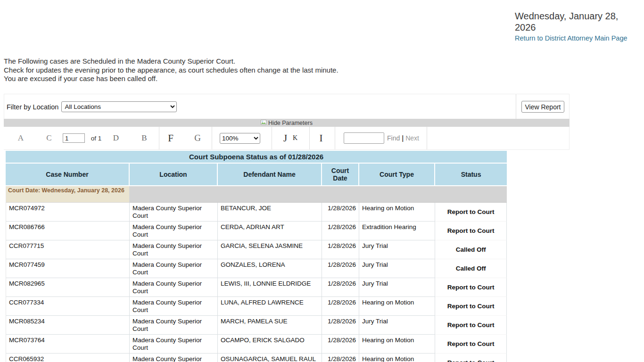 This screenshot has height=362, width=644. Describe the element at coordinates (270, 175) in the screenshot. I see `column-header-defendant-name: Defendant Name` at that location.